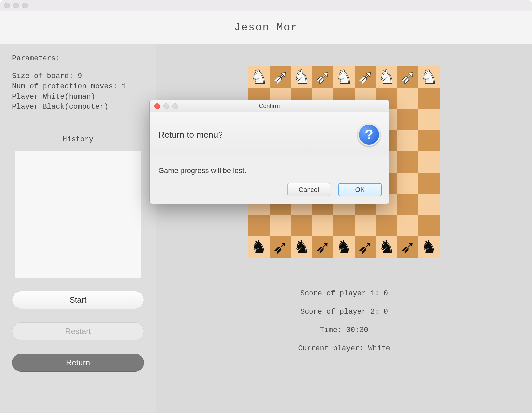  I want to click on dialog-minimize-icon, so click(166, 106).